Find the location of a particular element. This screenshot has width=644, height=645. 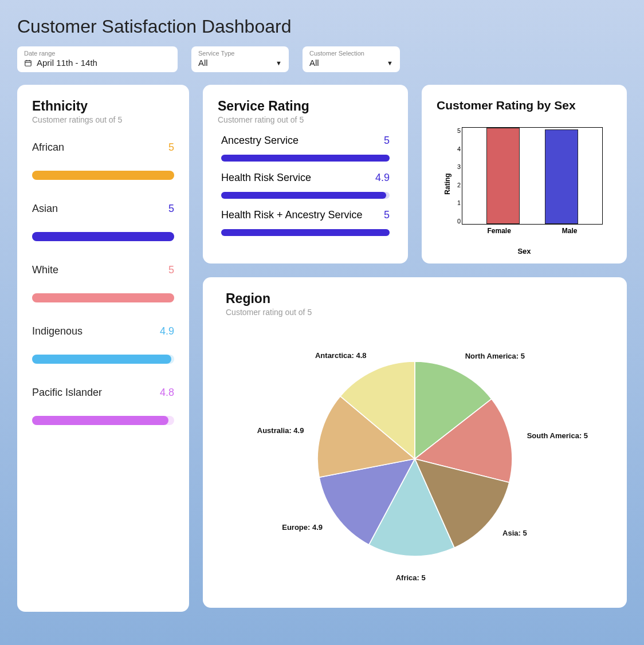

ethnicity-item: African5 is located at coordinates (103, 160).